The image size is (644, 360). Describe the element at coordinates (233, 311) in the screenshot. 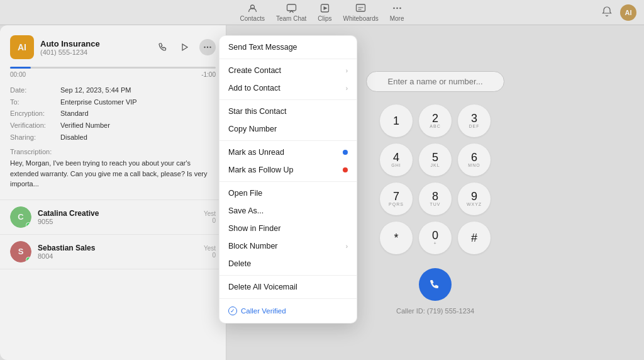

I see `verified-icon: ✓` at that location.